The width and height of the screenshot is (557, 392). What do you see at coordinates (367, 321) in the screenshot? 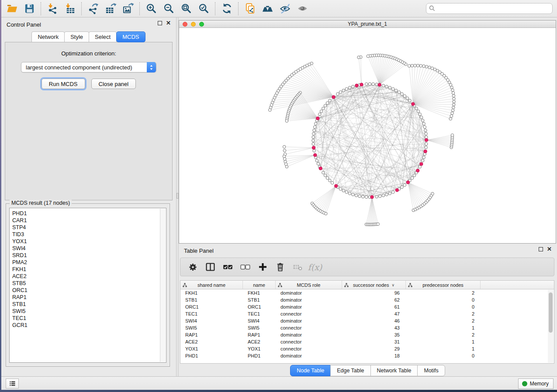
I see `table-row: SWI4SWI4dominator462` at bounding box center [367, 321].